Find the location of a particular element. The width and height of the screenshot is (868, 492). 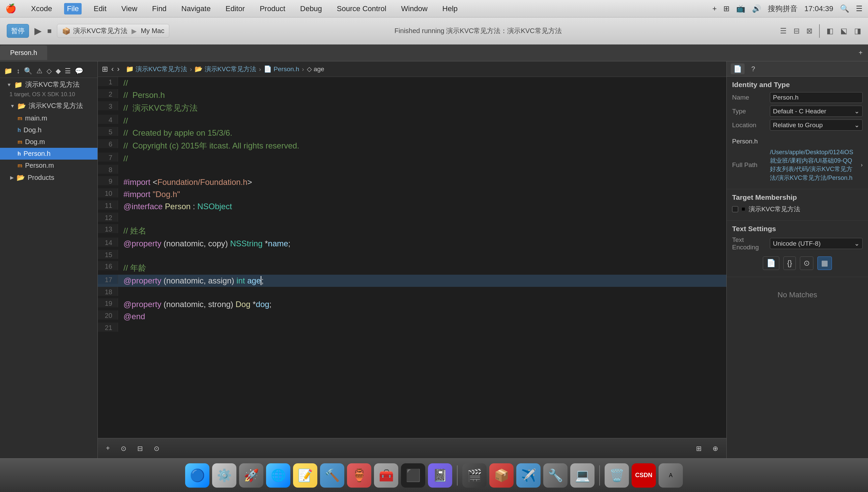

inspector-toggle: ◨ is located at coordinates (858, 31).